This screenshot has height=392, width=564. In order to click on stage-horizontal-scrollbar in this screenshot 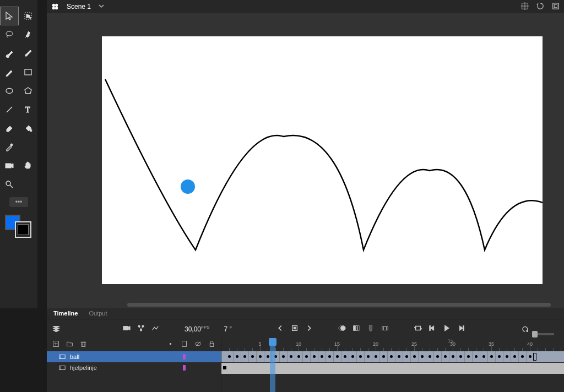, I will do `click(339, 305)`.